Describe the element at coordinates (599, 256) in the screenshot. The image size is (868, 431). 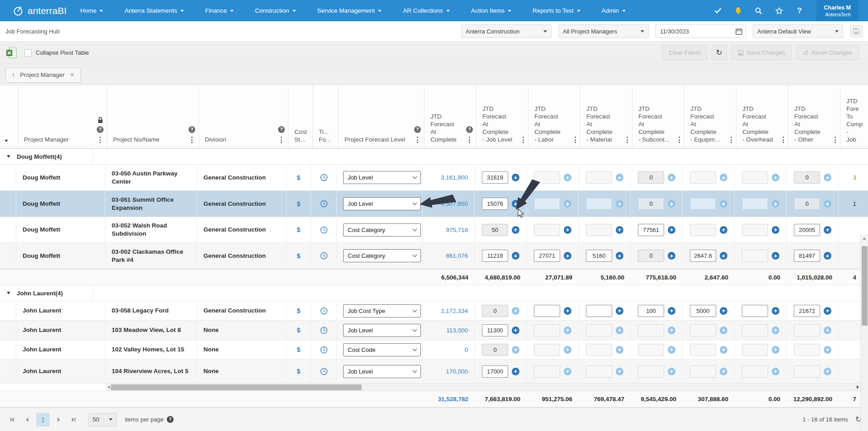
I see `forecast-input: 5160` at that location.